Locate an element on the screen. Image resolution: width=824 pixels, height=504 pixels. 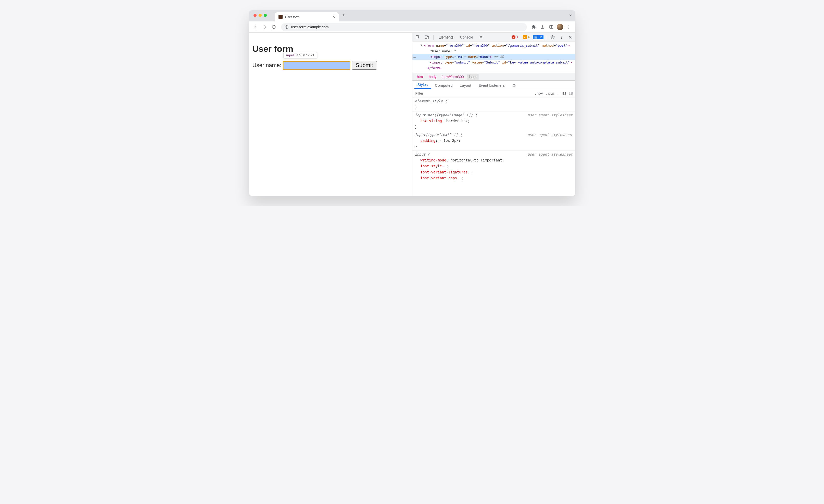
dom-selected-node: ⋯ <input type="text" name="n300"> == $0 is located at coordinates (494, 57).